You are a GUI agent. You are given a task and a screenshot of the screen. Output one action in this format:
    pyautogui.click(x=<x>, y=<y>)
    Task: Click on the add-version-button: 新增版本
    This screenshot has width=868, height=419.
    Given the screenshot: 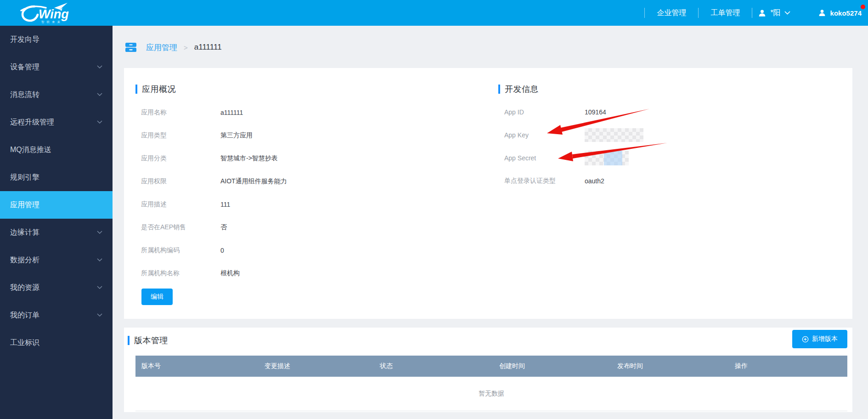 What is the action you would take?
    pyautogui.click(x=820, y=339)
    